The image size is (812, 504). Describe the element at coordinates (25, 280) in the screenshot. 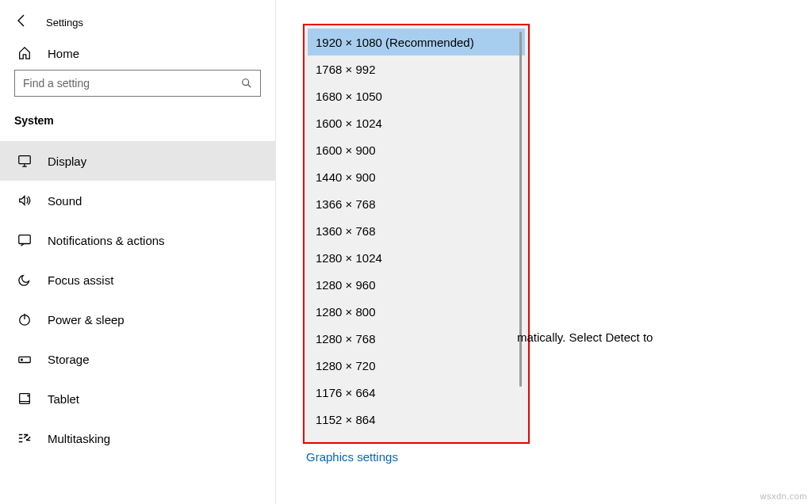

I see `focus-assist-icon` at that location.